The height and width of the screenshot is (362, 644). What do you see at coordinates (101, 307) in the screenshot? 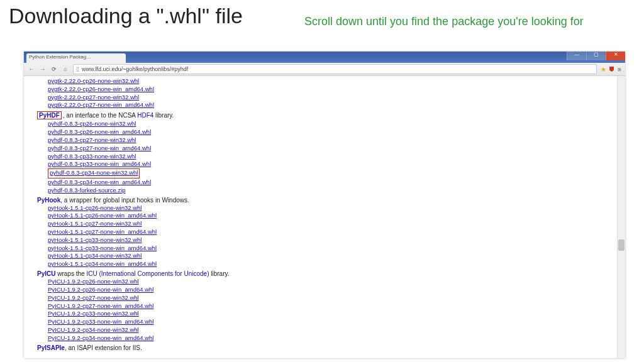
I see `whl-link: PyICU-1.9.2-cp27-none-win_amd64.whl` at bounding box center [101, 307].